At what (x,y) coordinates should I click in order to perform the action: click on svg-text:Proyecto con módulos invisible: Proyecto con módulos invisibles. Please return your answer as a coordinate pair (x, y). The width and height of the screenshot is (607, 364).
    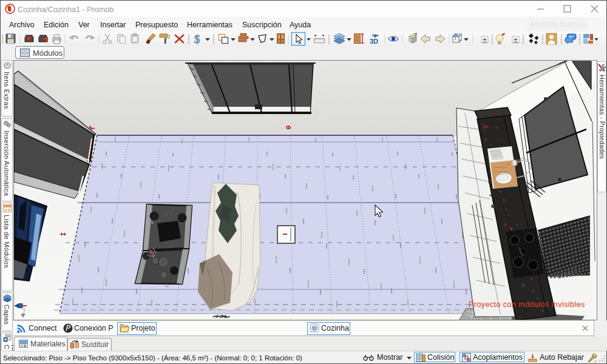
    Looking at the image, I should click on (527, 305).